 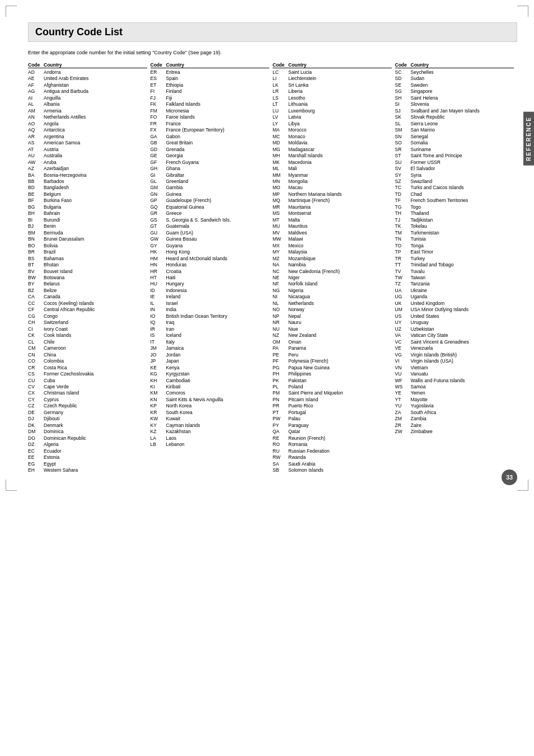 I want to click on country-name: Papua New Guinea, so click(x=340, y=368).